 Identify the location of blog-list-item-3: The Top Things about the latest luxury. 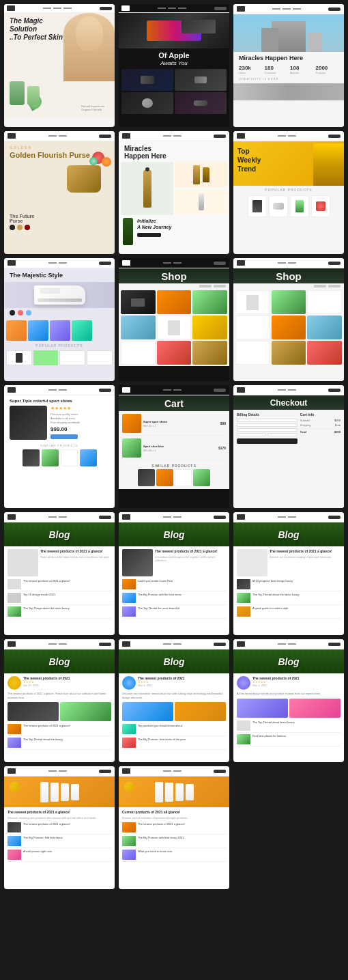
(59, 613).